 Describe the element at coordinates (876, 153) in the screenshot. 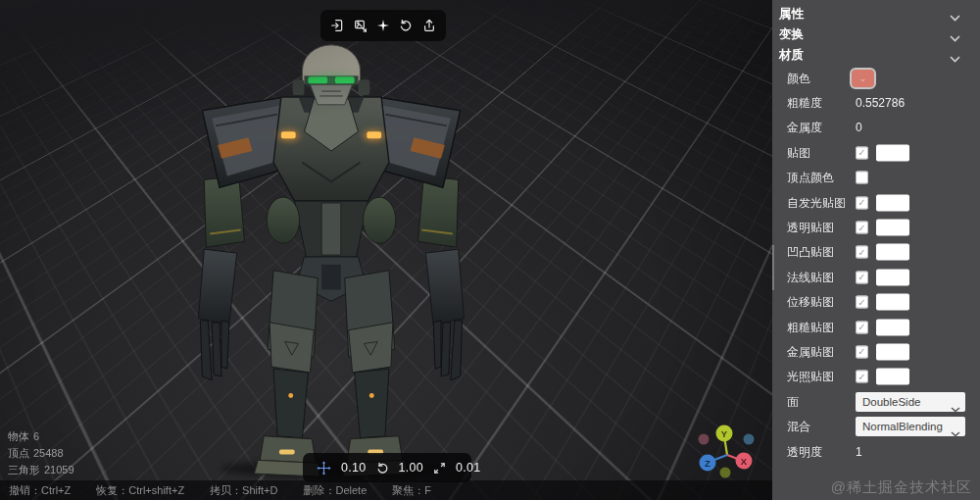

I see `row-map: 贴图` at that location.